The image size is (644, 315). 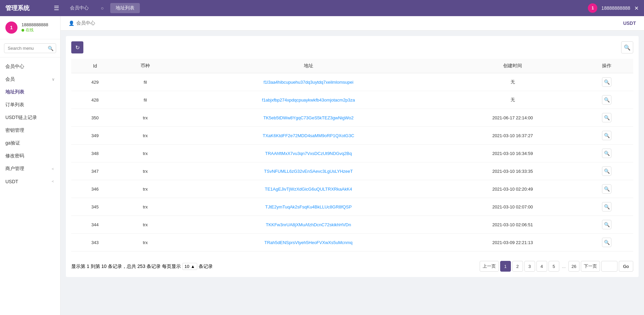 What do you see at coordinates (352, 189) in the screenshot?
I see `table-row: 346 trx TE1AgEJivTjWzXdGicG6uQULTRXRkaAk…` at bounding box center [352, 189].